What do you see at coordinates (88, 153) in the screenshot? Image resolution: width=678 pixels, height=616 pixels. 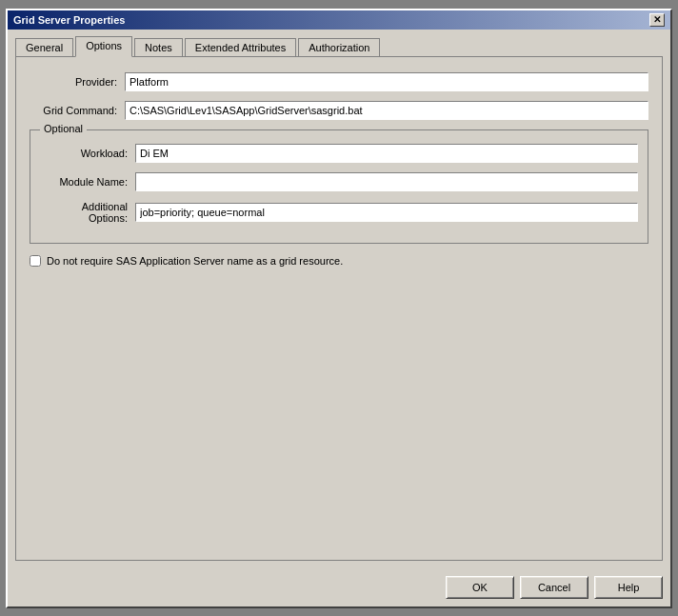 I see `workload-label: Workload:` at bounding box center [88, 153].